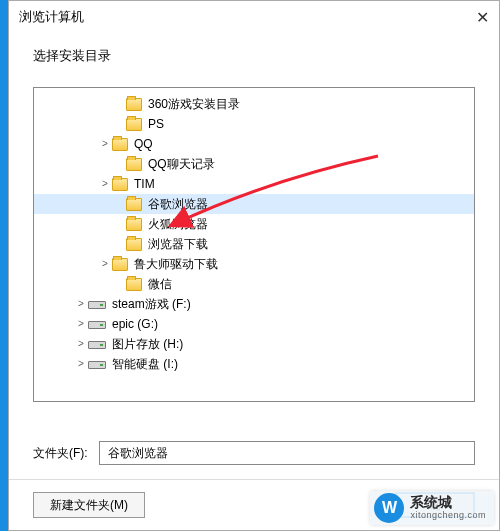  What do you see at coordinates (234, 17) in the screenshot?
I see `dialog-title: 浏览计算机` at bounding box center [234, 17].